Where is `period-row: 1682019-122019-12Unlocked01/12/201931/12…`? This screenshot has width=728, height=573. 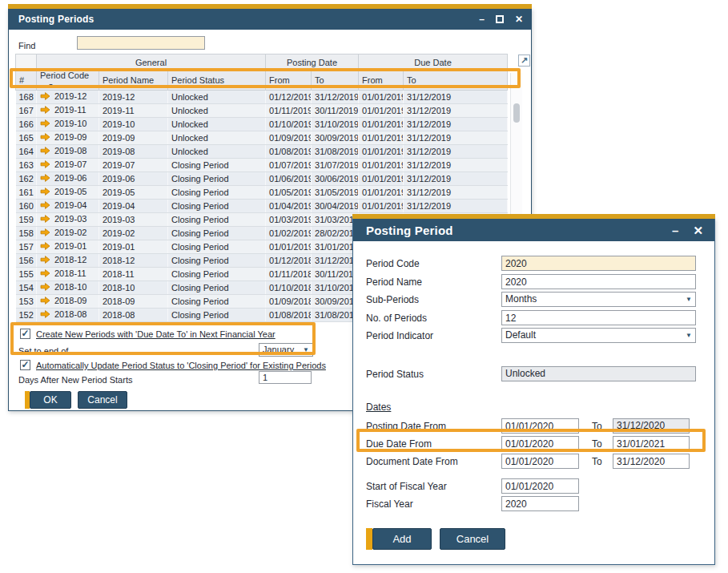 period-row: 1682019-122019-12Unlocked01/12/201931/12… is located at coordinates (262, 98).